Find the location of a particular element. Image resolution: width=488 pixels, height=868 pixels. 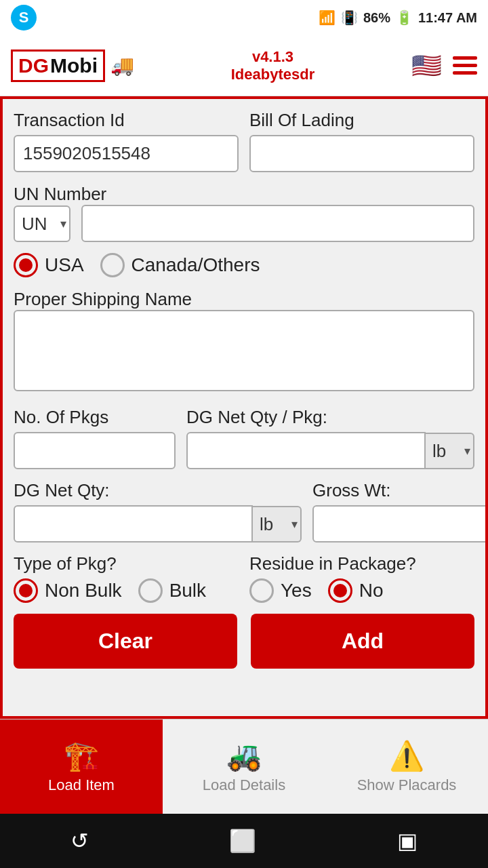

header-icons: 🇺🇸 is located at coordinates (445, 66).